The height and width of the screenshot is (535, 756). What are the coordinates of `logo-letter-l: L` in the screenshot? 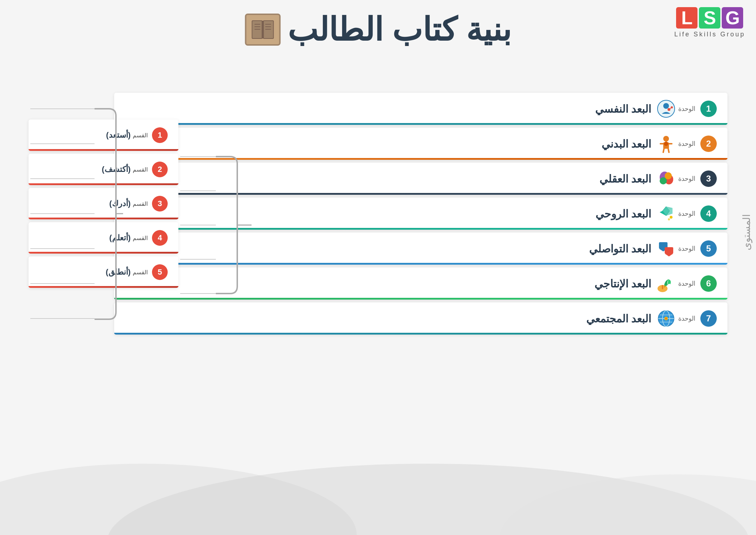 It's located at (687, 18).